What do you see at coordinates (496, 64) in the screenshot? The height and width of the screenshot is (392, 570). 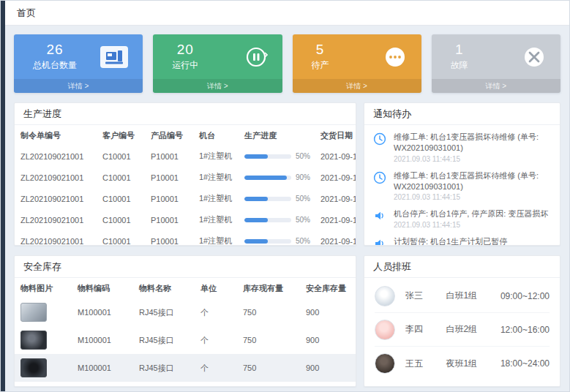 I see `card-fault: 1 故障 详情` at bounding box center [496, 64].